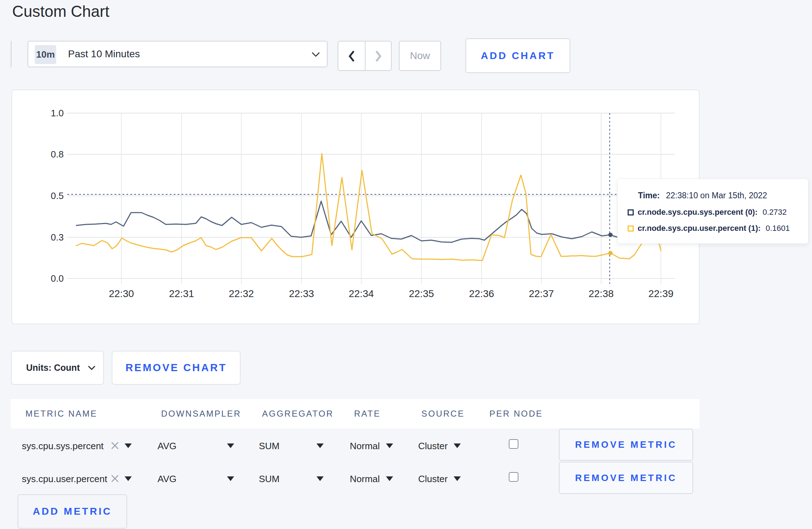 This screenshot has width=812, height=529. What do you see at coordinates (301, 293) in the screenshot?
I see `svg-text: 22:33` at bounding box center [301, 293].